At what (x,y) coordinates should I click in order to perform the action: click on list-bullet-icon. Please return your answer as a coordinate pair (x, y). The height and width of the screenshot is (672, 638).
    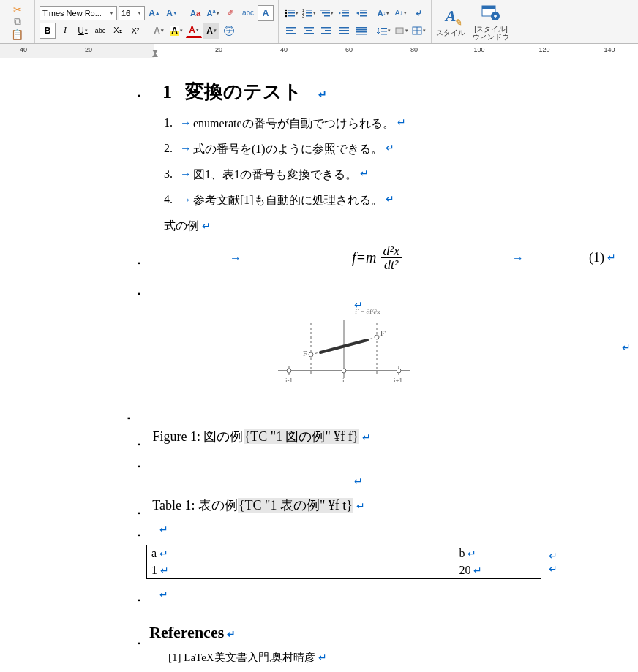
    Looking at the image, I should click on (140, 84).